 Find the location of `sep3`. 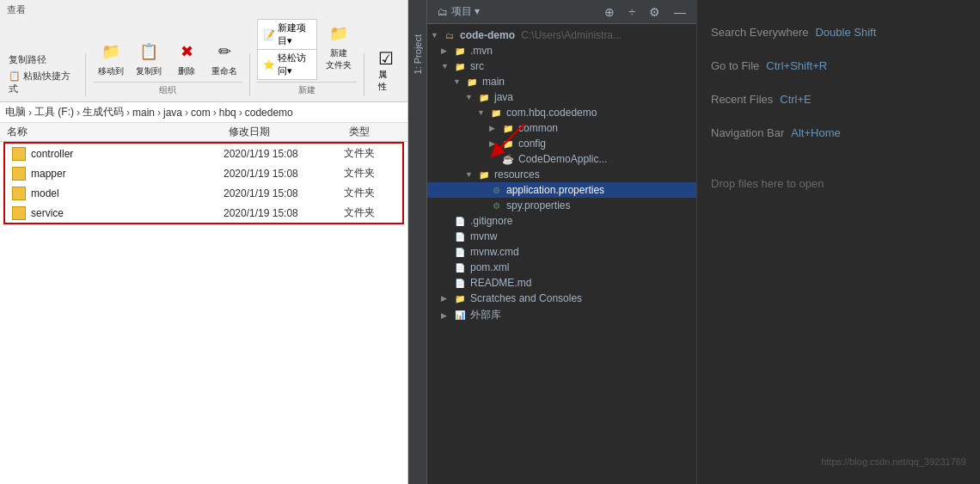

sep3 is located at coordinates (364, 75).